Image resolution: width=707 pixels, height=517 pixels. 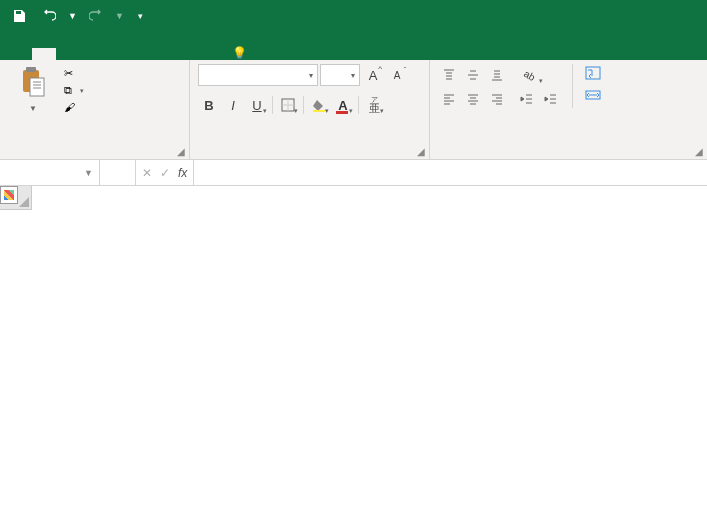 What do you see at coordinates (421, 152) in the screenshot?
I see `font-dialog-launcher: ◢` at bounding box center [421, 152].